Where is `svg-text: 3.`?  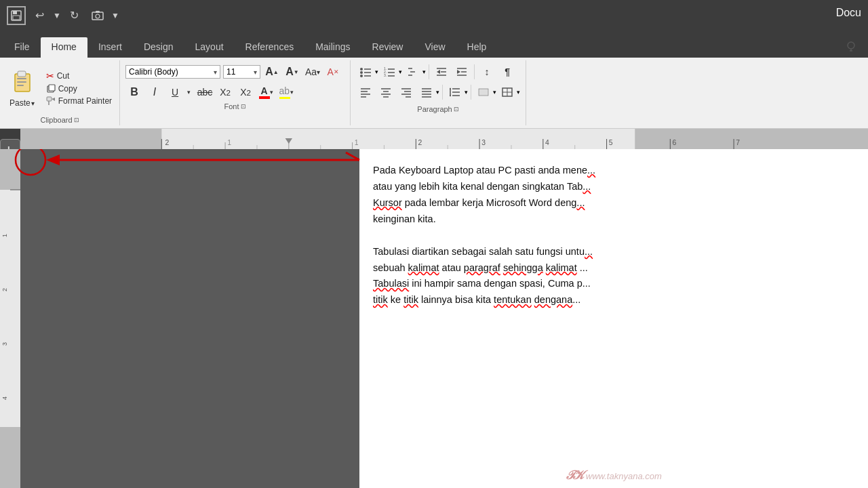
svg-text: 3. is located at coordinates (385, 75).